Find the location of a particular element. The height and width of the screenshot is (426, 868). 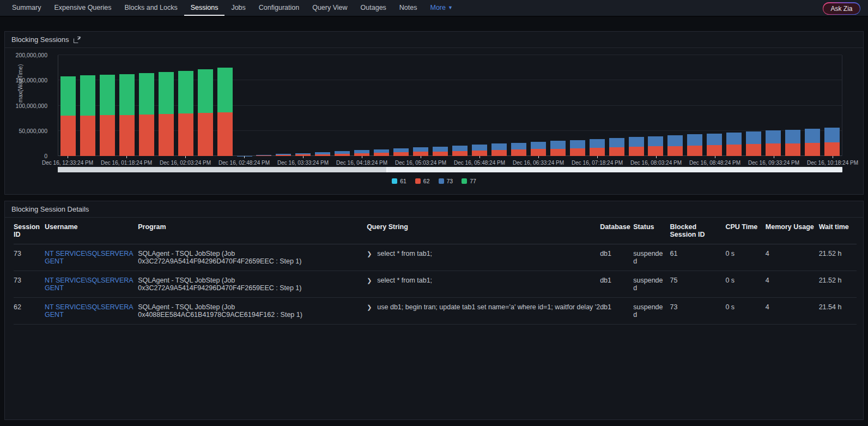

column-header-program: Program is located at coordinates (252, 231).